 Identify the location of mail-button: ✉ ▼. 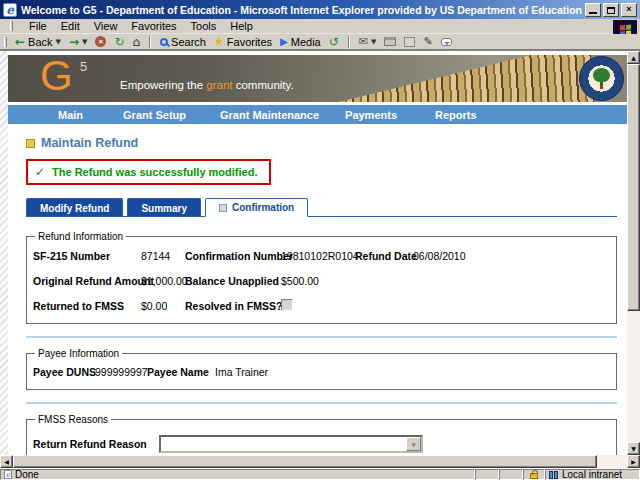
(368, 42).